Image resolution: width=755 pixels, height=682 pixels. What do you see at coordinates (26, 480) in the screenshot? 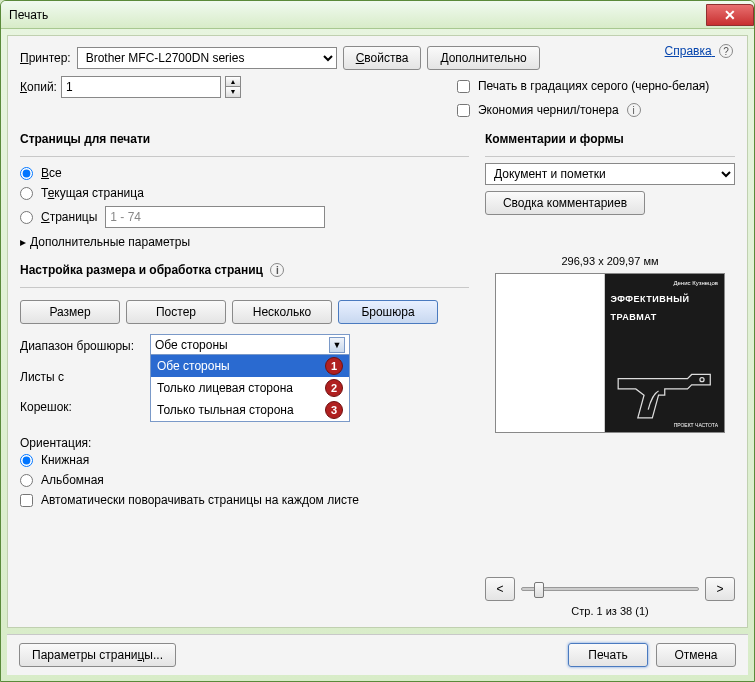
I see `landscape-radio` at bounding box center [26, 480].